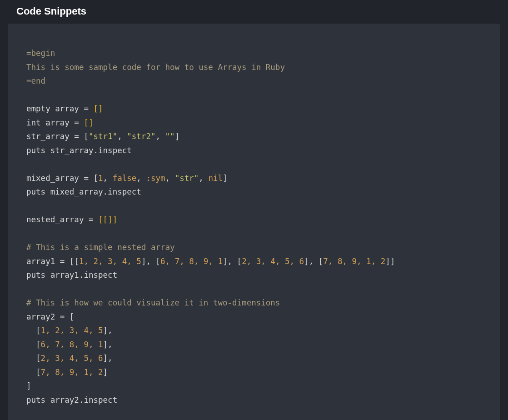  I want to click on panel-title: Code Snippets, so click(254, 11).